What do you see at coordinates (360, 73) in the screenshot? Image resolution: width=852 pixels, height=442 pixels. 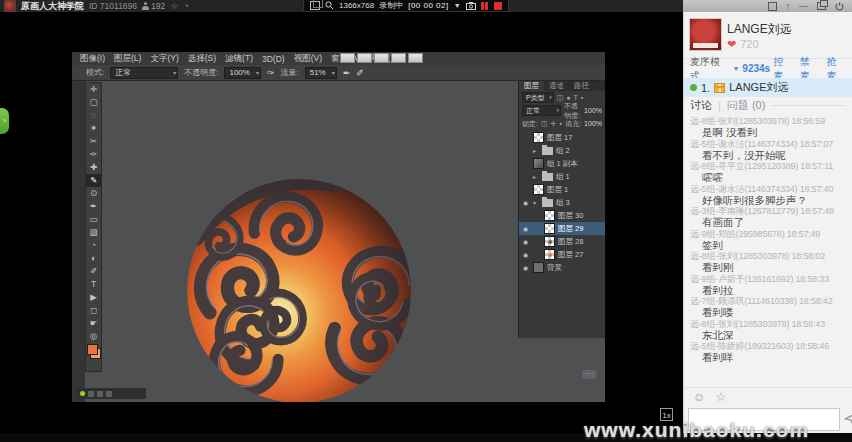 I see `smoothing-icon: ✐` at bounding box center [360, 73].